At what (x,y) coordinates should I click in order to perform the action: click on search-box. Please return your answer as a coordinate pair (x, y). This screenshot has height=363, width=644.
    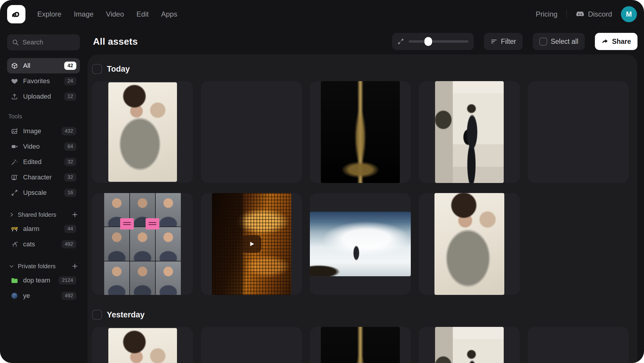
    Looking at the image, I should click on (44, 42).